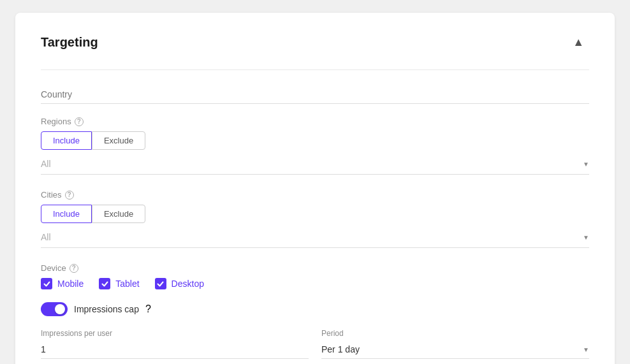 Image resolution: width=630 pixels, height=364 pixels. Describe the element at coordinates (315, 284) in the screenshot. I see `device-options: Mobile Tablet Desktop` at that location.